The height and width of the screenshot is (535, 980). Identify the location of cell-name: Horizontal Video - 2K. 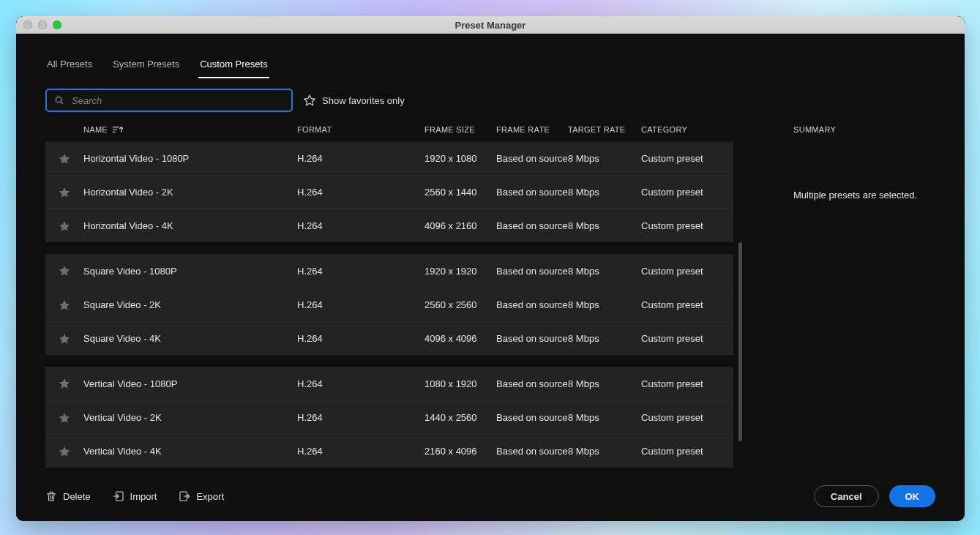
(190, 192).